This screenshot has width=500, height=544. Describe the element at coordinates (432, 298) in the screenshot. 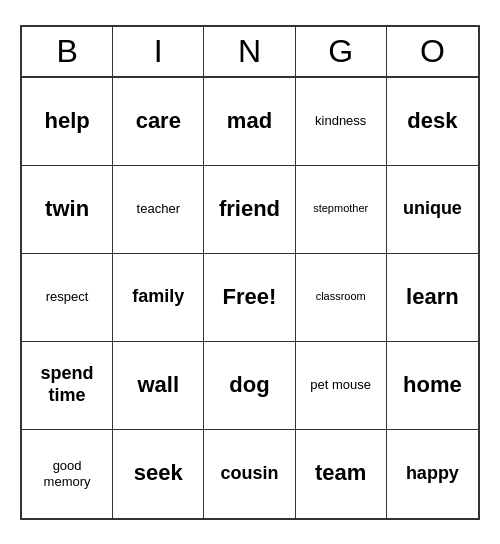

I see `bingo-cell-14: learn` at that location.